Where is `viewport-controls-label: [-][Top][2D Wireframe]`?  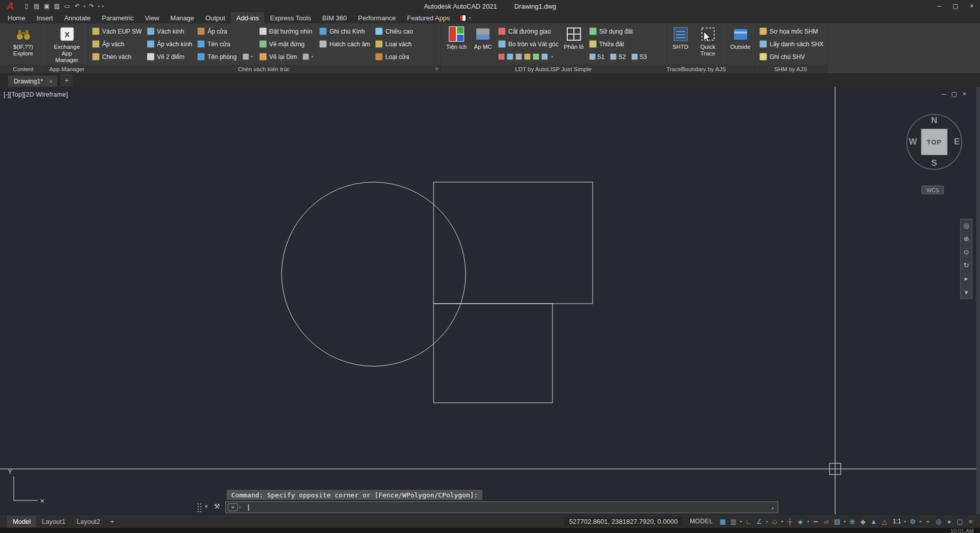 viewport-controls-label: [-][Top][2D Wireframe] is located at coordinates (36, 95).